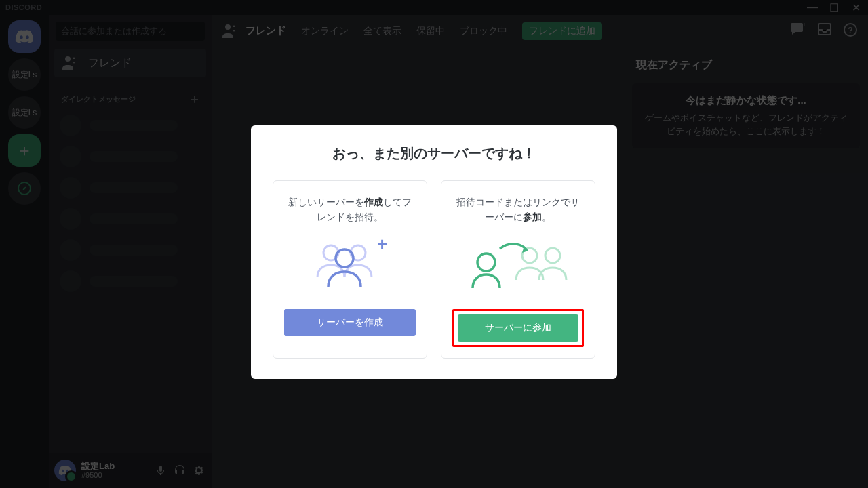  I want to click on modal-cards: 新しいサーバーを作成してフレンドを招待。 + サーバーを作成, so click(434, 270).